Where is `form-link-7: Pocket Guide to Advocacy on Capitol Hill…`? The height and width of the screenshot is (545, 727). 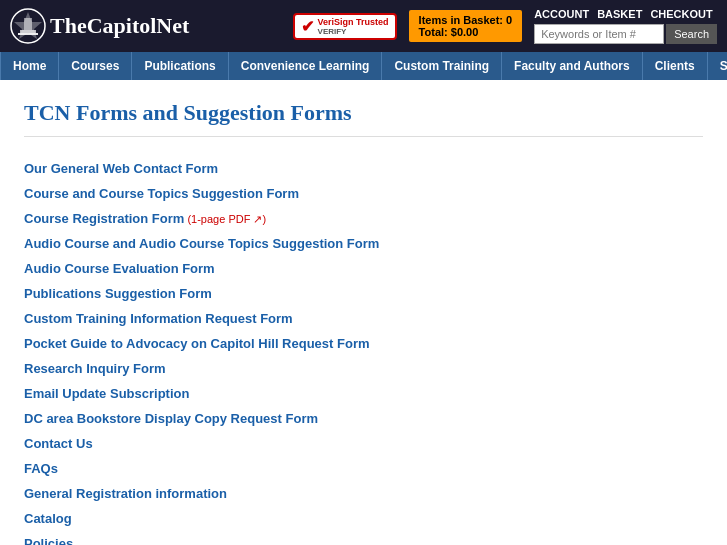
form-link-7: Pocket Guide to Advocacy on Capitol Hill… is located at coordinates (197, 344).